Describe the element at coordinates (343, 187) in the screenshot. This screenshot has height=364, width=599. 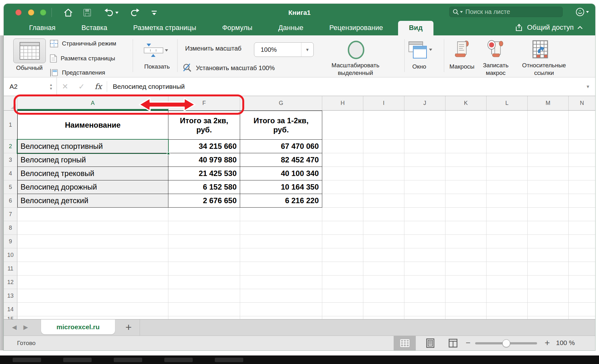
I see `cell-H5` at that location.